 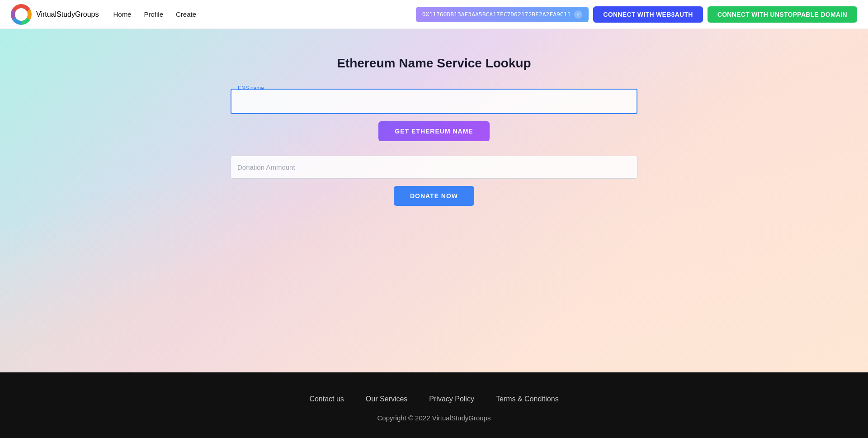 What do you see at coordinates (452, 399) in the screenshot?
I see `footer-privacy: Privacy Policy` at bounding box center [452, 399].